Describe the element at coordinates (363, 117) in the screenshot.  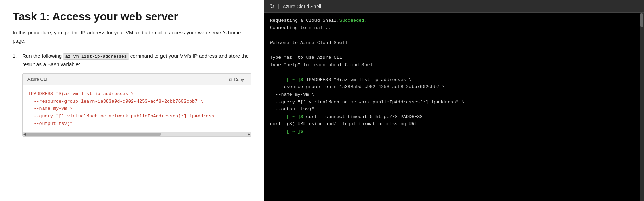
I see `shell-cmd-2: curl --connect-timeout 5 http://$IPADDRE…` at that location.